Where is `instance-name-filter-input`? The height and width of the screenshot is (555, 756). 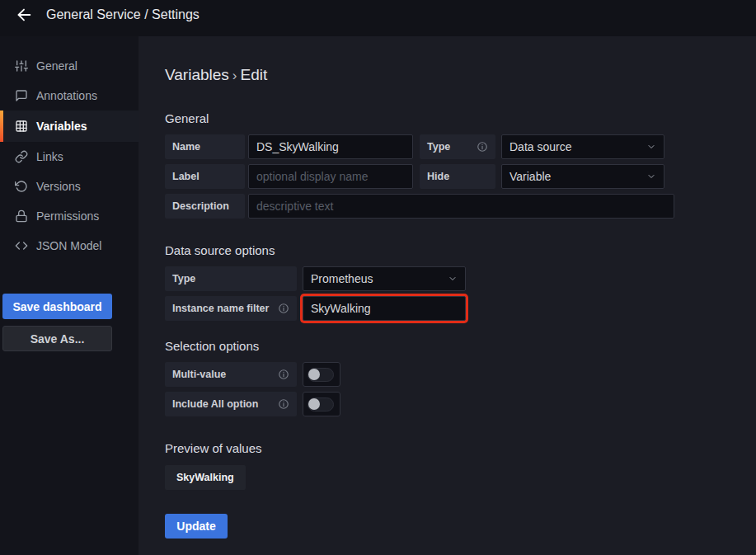 instance-name-filter-input is located at coordinates (384, 308).